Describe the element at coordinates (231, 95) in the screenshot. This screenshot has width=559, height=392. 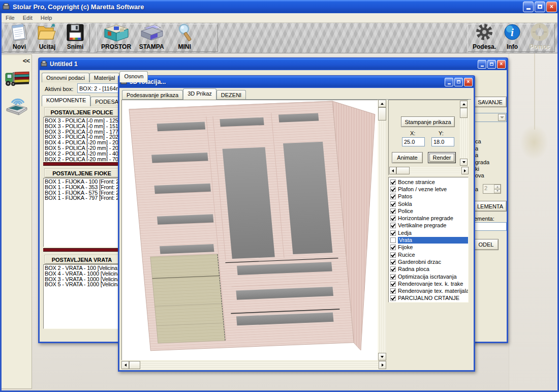
I see `tab-dezeni: DEZENI` at that location.